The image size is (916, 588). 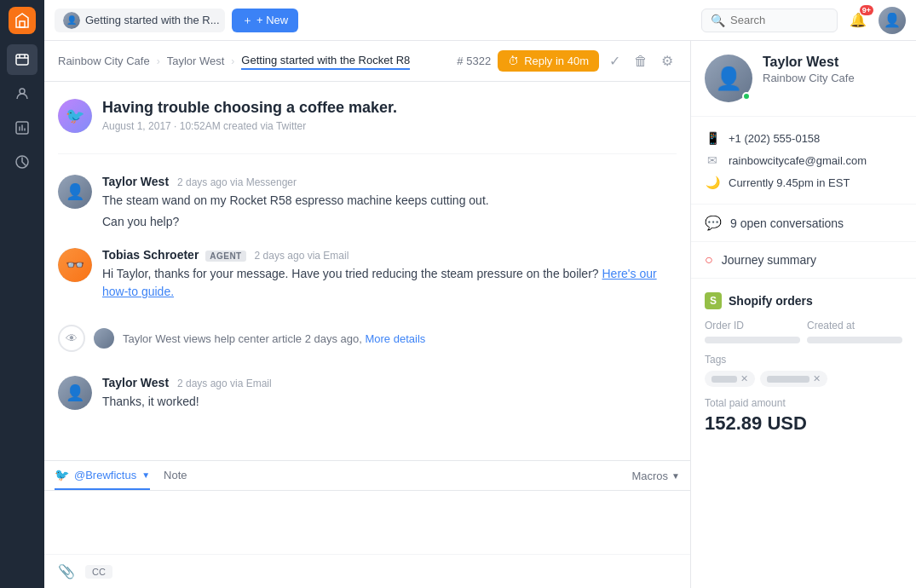 What do you see at coordinates (804, 182) in the screenshot?
I see `contact-time-row: 🌙 Currently 9.45pm in EST` at bounding box center [804, 182].